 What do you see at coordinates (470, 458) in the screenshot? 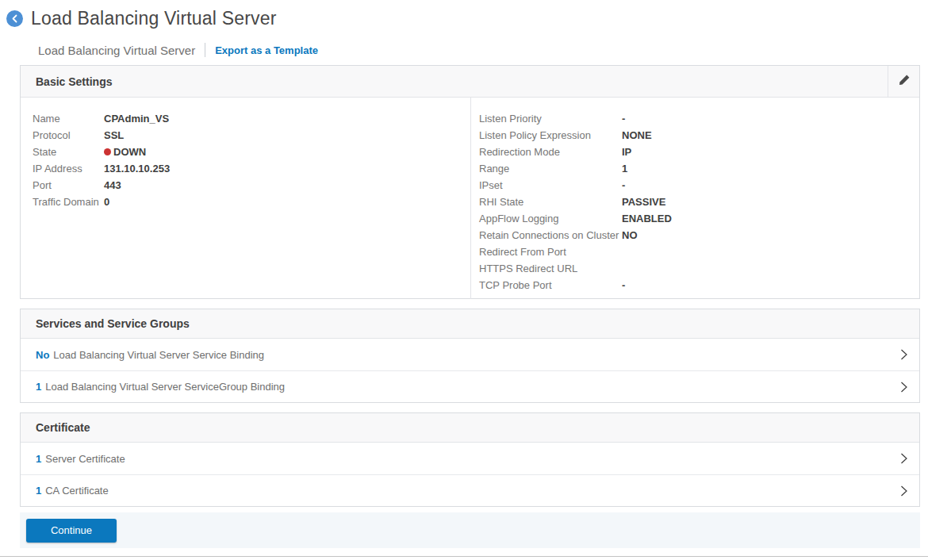
I see `server-certificate-row: 1 Server Certificate` at bounding box center [470, 458].